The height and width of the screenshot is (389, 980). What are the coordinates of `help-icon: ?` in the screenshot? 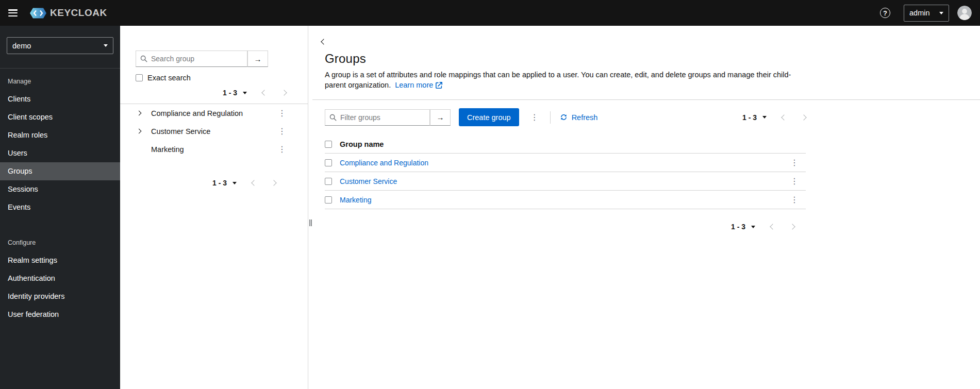 It's located at (885, 13).